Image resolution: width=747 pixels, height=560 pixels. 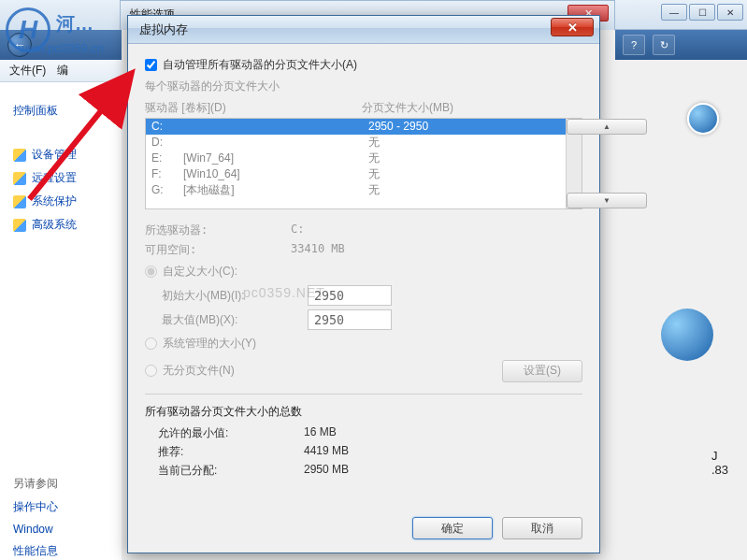 I want to click on dialog-titlebar: 虚拟内存 ✕, so click(x=364, y=30).